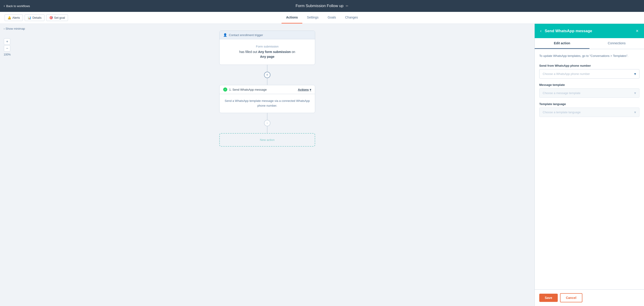  What do you see at coordinates (18, 6) in the screenshot?
I see `back-link-label: Back to workflows` at bounding box center [18, 6].